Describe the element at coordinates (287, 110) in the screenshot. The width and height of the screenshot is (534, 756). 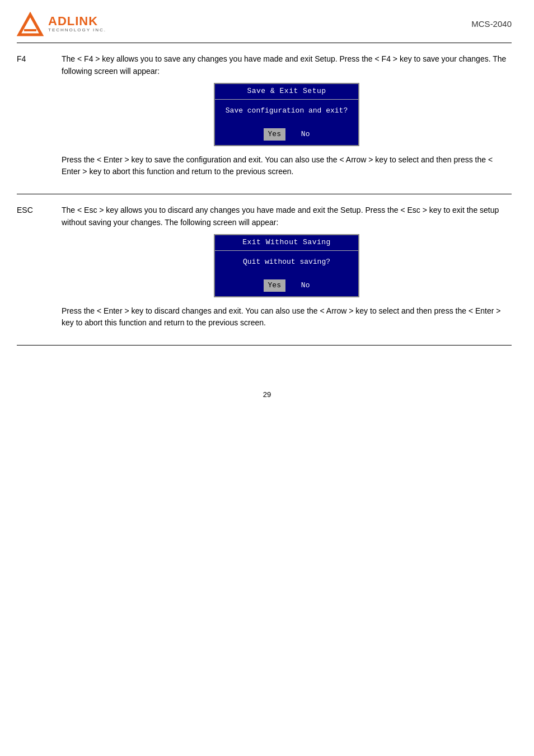
I see `save-exit-body: Save configuration and exit?` at that location.